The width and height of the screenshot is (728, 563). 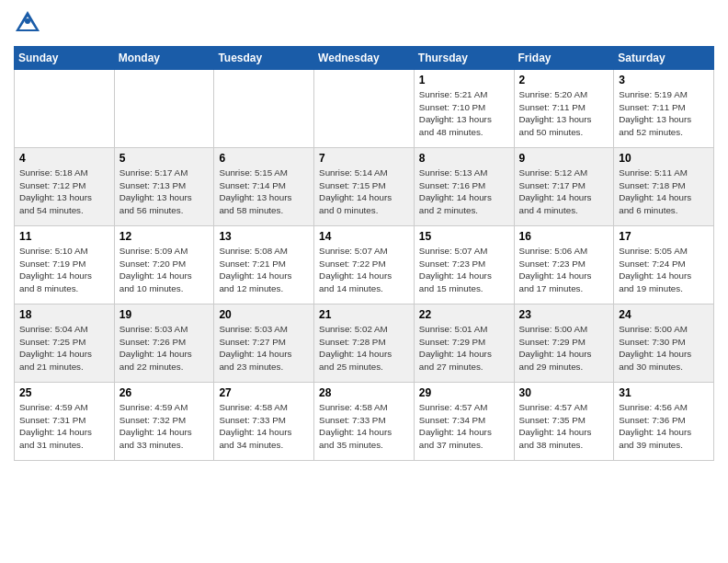 I want to click on day-number: 16, so click(x=564, y=236).